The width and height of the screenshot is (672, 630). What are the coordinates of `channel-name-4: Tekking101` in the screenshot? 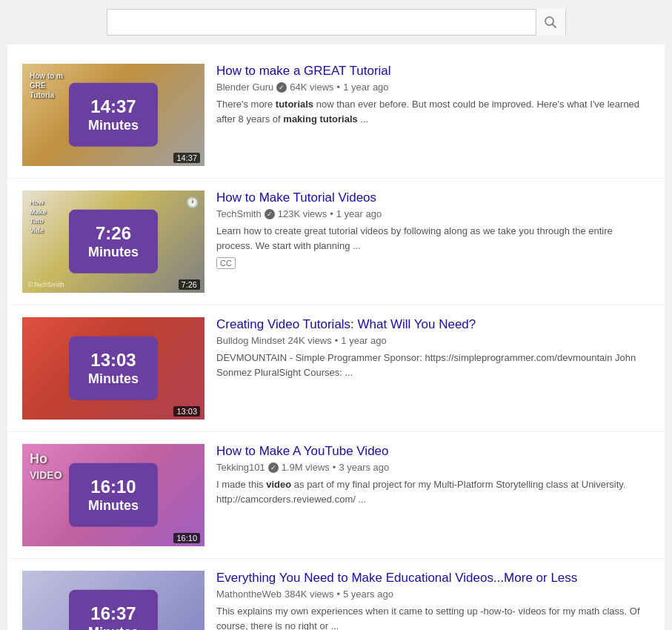 It's located at (241, 467).